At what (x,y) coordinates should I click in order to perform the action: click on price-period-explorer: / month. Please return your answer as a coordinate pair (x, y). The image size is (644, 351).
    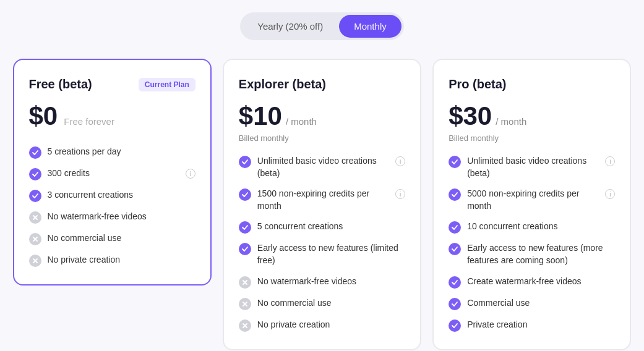
    Looking at the image, I should click on (301, 121).